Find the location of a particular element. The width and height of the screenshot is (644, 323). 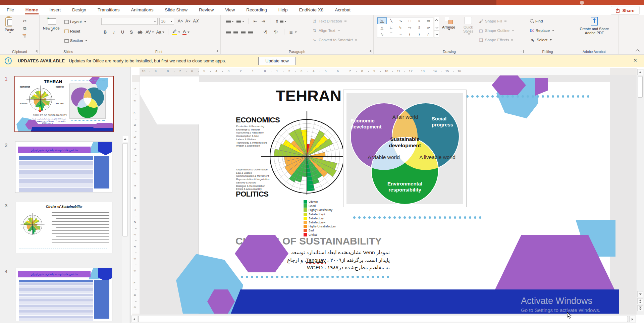

shape-curve: ~ is located at coordinates (400, 34).